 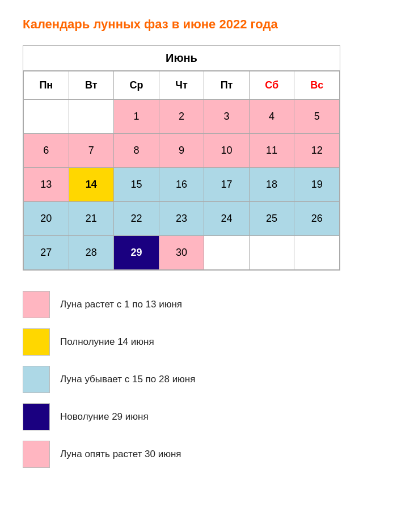 What do you see at coordinates (181, 151) in the screenshot?
I see `calendar-row-1: 6789101112` at bounding box center [181, 151].